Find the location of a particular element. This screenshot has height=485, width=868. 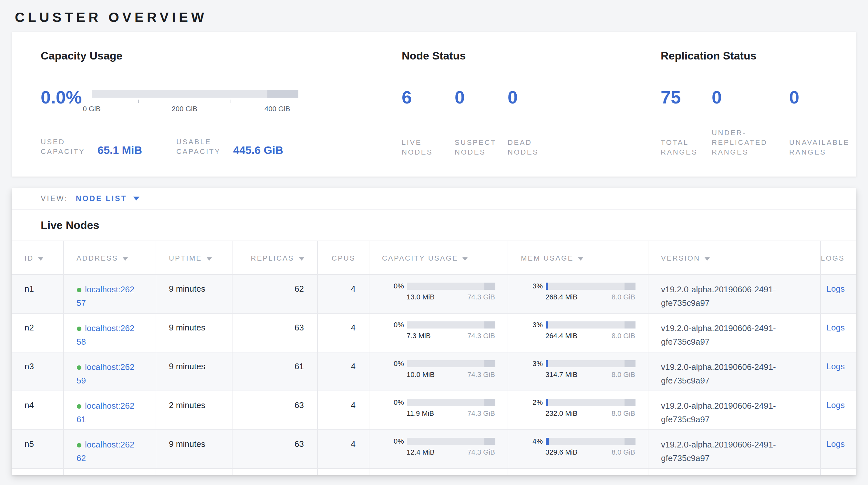

view-dropdown-value: NODE LIST is located at coordinates (102, 198).